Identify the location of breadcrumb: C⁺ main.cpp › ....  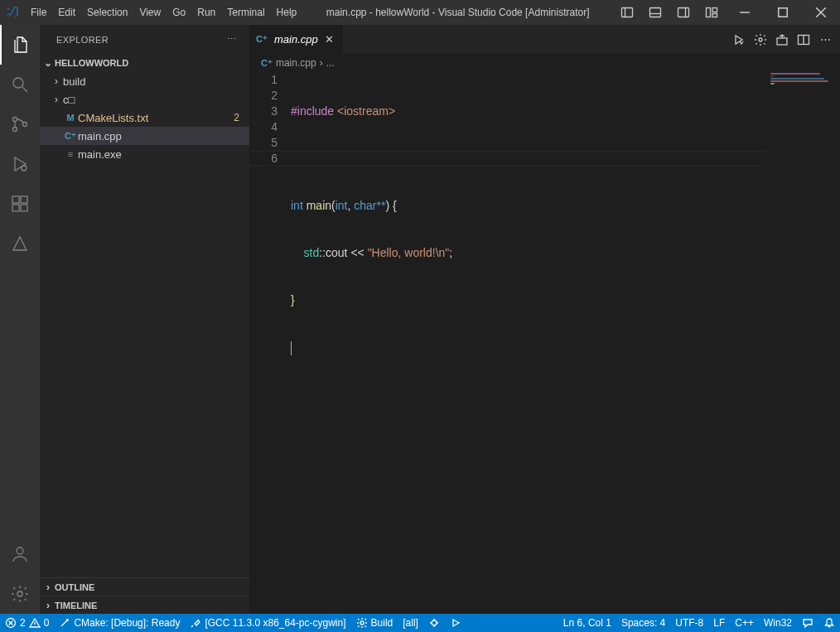
(545, 63).